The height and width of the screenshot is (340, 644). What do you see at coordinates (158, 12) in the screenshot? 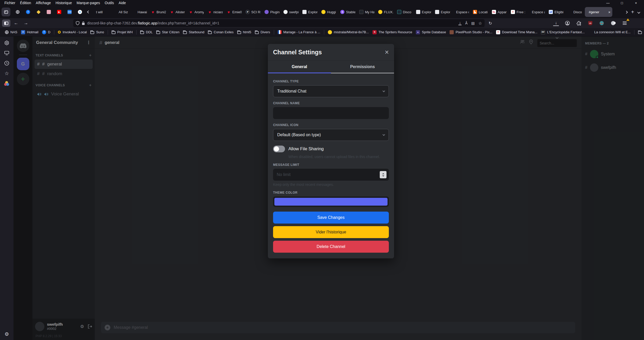
I see `browser-tab-bruni2: ♥Bruni2` at bounding box center [158, 12].